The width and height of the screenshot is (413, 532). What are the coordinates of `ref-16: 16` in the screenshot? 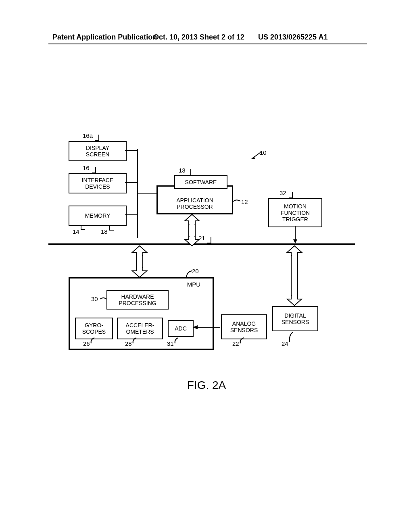 It's located at (86, 168).